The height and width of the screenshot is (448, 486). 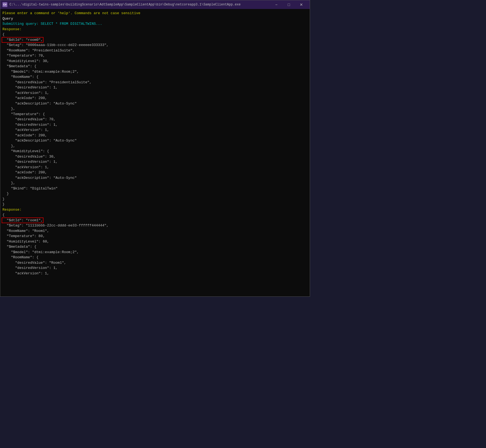 I want to click on room0-dtid-highlight: "$dtId": "room0",, so click(x=23, y=40).